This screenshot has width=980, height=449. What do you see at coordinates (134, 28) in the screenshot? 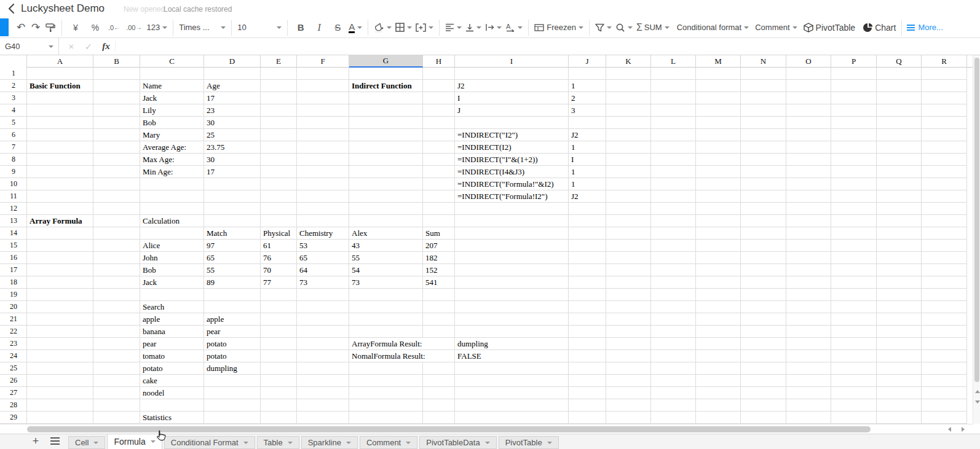
I see `increase-decimal-button: .00→` at bounding box center [134, 28].